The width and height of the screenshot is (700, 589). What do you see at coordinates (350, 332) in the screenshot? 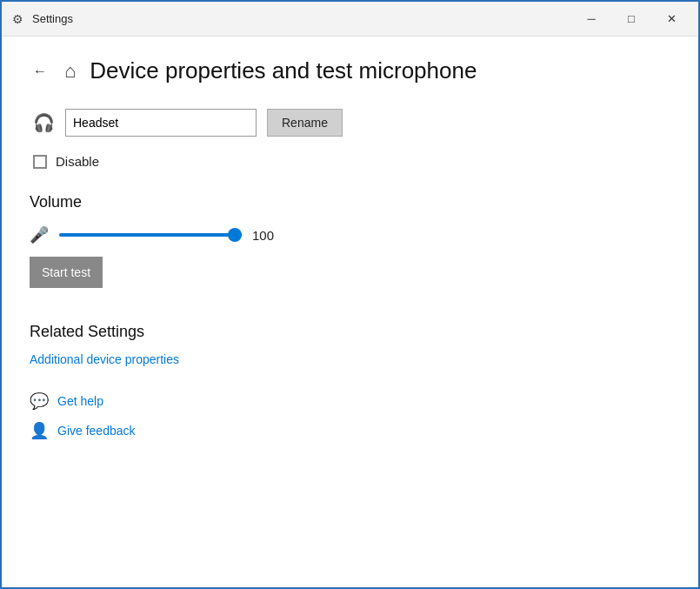
I see `related-settings-title: Related Settings` at bounding box center [350, 332].